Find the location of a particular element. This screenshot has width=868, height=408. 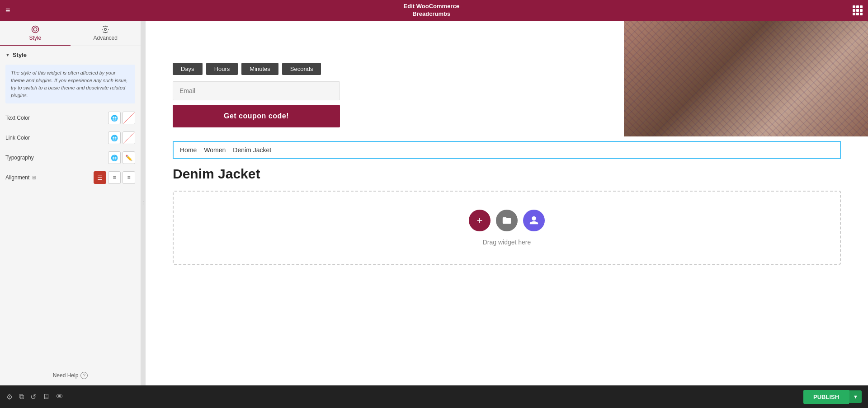

tab-advanced-label: Advanced is located at coordinates (106, 38).